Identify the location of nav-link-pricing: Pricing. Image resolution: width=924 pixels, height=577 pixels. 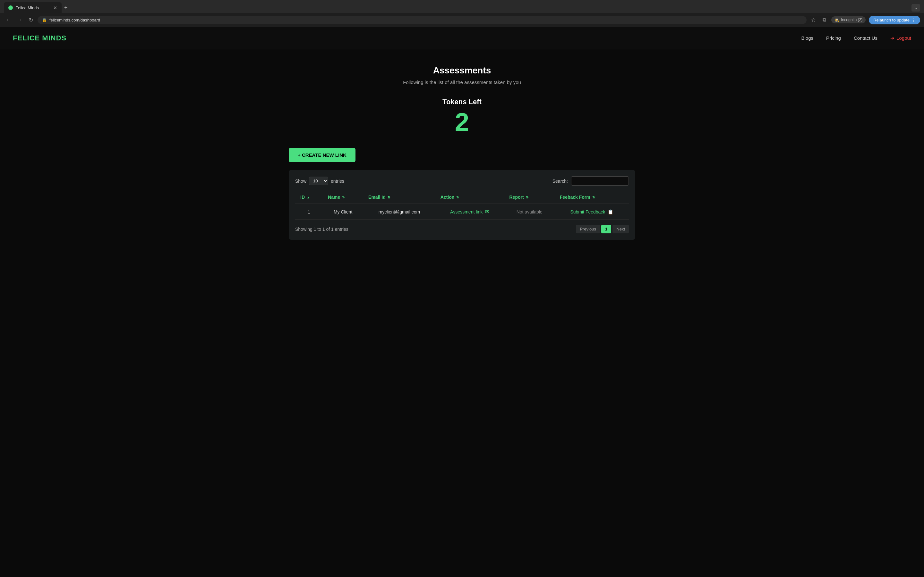
(834, 38).